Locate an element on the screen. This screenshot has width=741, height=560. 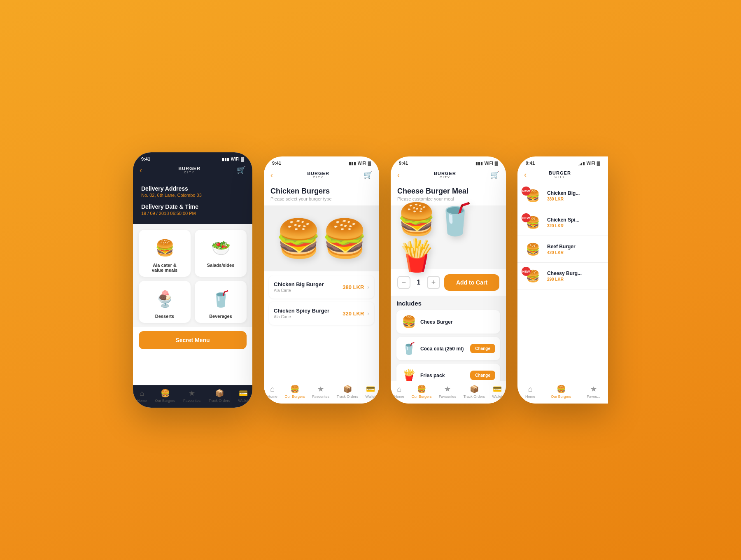
nav-fav-2: ★ Favourites is located at coordinates (321, 392).